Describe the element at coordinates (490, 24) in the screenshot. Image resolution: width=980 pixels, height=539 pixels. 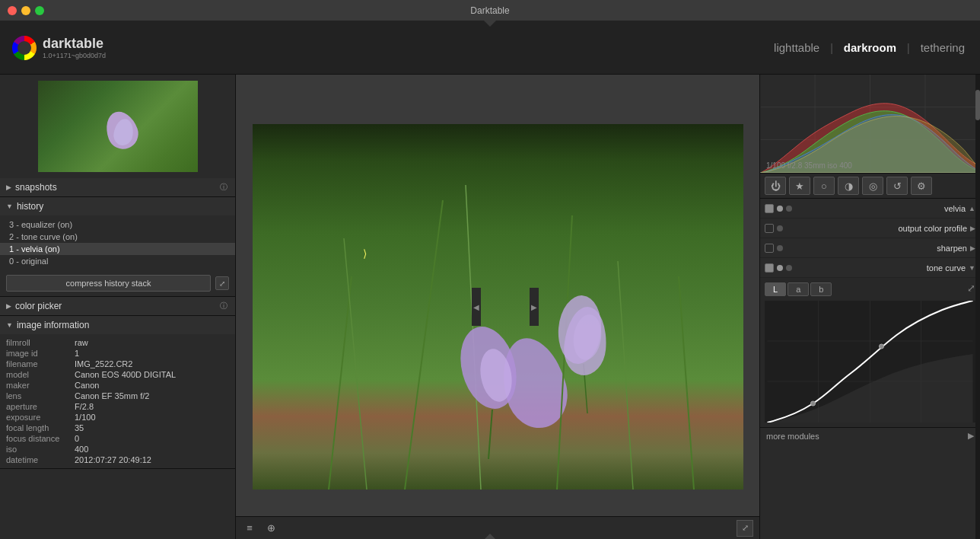
I see `titlebar-arrow` at that location.